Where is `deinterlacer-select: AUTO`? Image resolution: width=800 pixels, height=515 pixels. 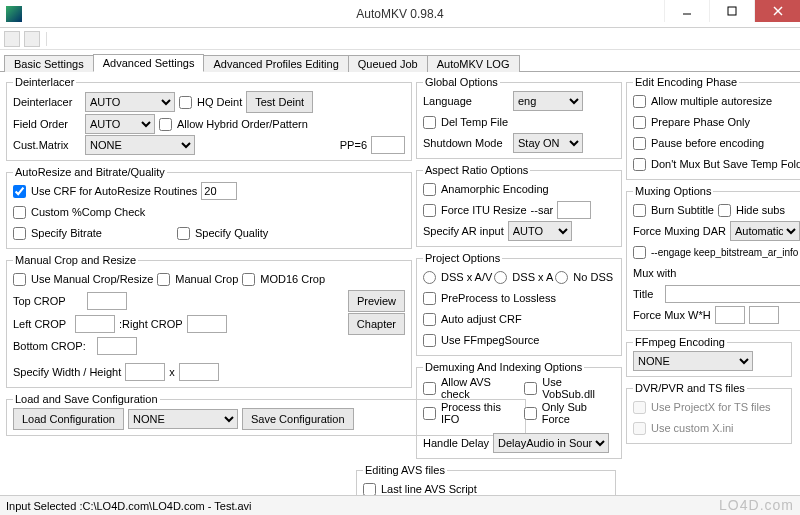
deinterlacer-select: AUTO is located at coordinates (130, 102).